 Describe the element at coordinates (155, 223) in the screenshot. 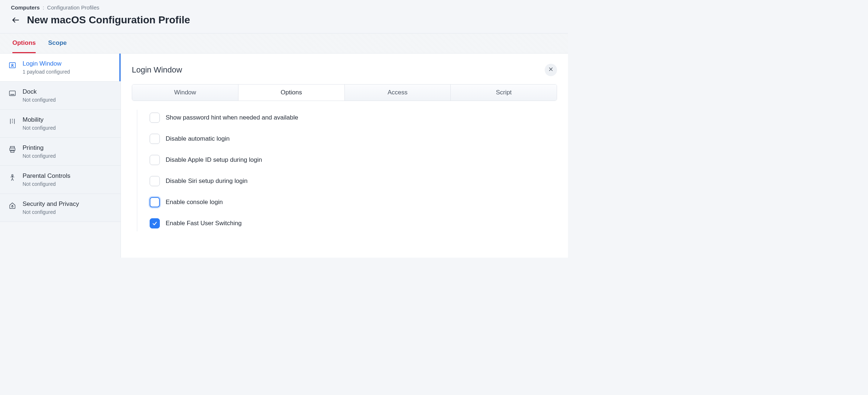

I see `checkbox-enable-fast-user-switching` at that location.